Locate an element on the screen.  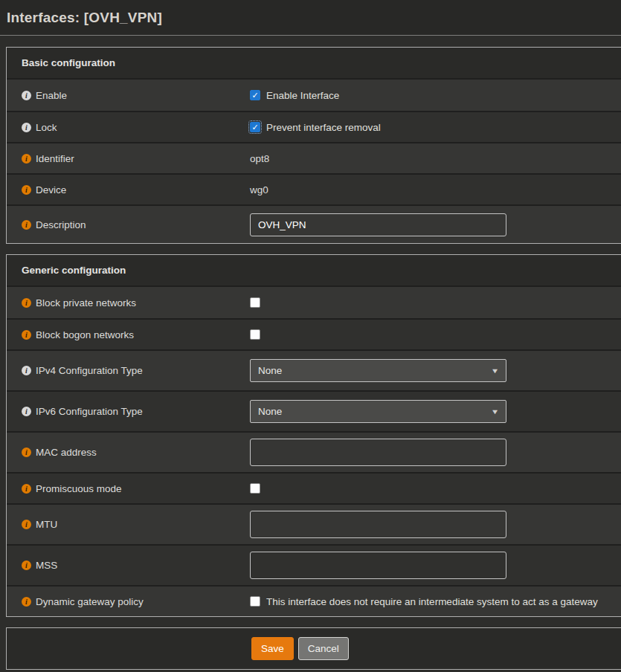
section-title: Basic configuration is located at coordinates (68, 62).